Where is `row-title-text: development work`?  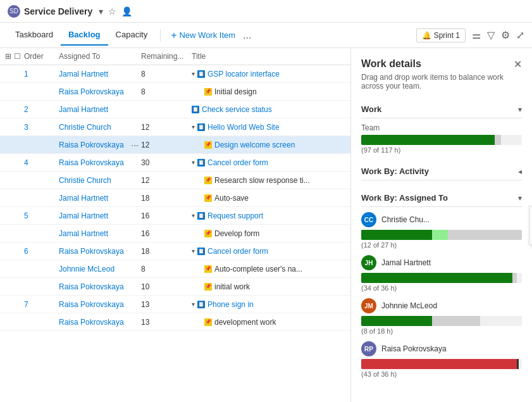
row-title-text: development work is located at coordinates (245, 322).